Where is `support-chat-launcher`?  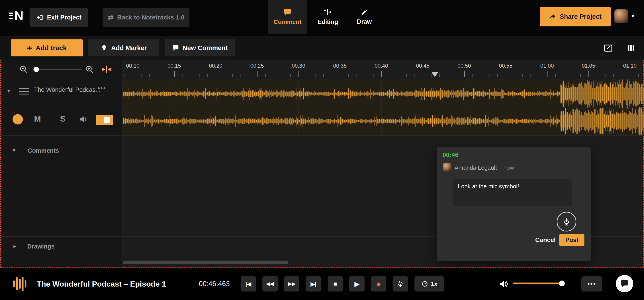
support-chat-launcher is located at coordinates (624, 284).